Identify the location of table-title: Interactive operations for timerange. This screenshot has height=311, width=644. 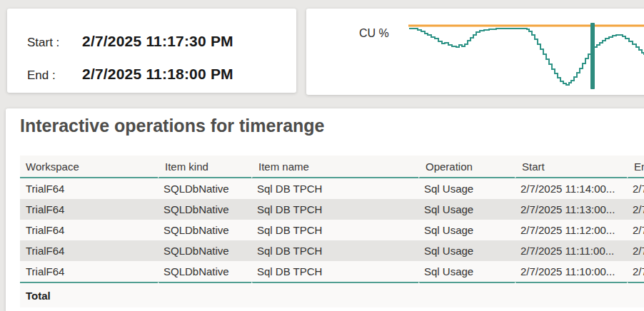
(173, 126).